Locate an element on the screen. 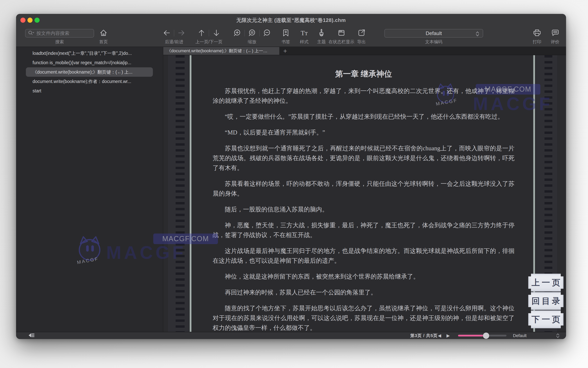  slider-track is located at coordinates (482, 336).